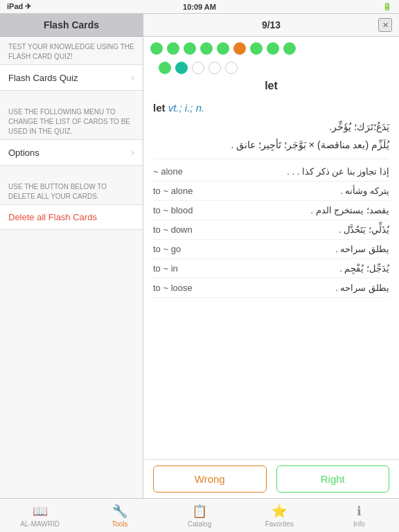 The width and height of the screenshot is (399, 532). I want to click on phrase-english: to ~ in, so click(195, 269).